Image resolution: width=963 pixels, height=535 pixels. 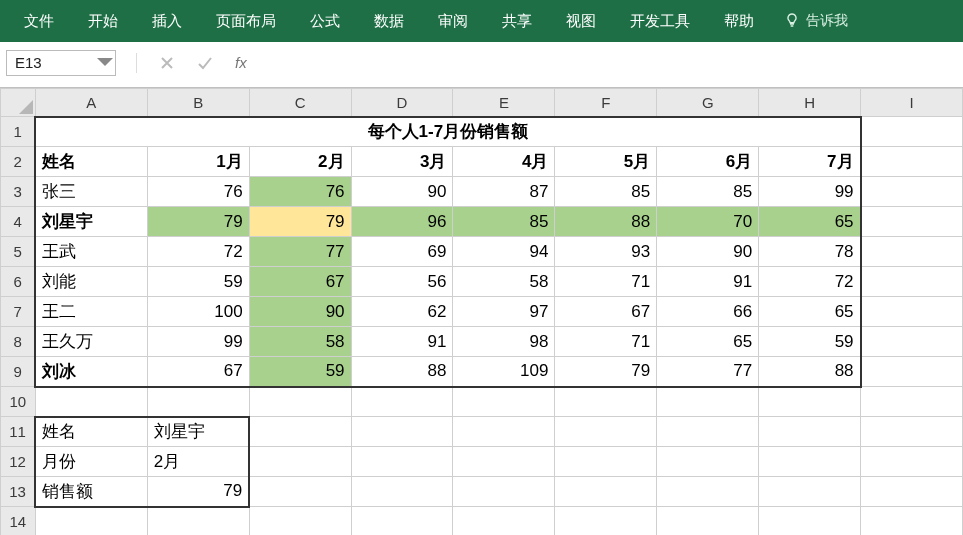 What do you see at coordinates (708, 103) in the screenshot?
I see `col-header-G: G` at bounding box center [708, 103].